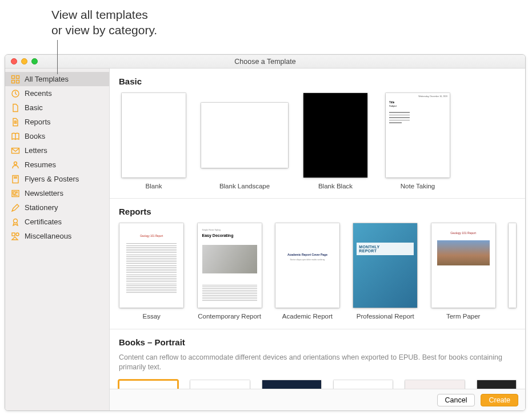 The image size is (532, 419). Describe the element at coordinates (24, 62) in the screenshot. I see `minimize-window-button` at that location.